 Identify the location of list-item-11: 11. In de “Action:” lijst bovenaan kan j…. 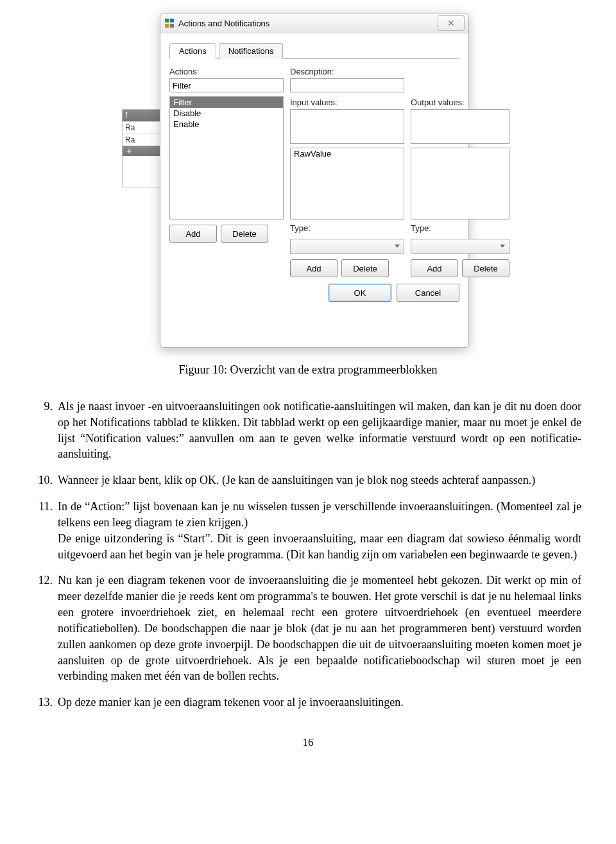
(308, 530).